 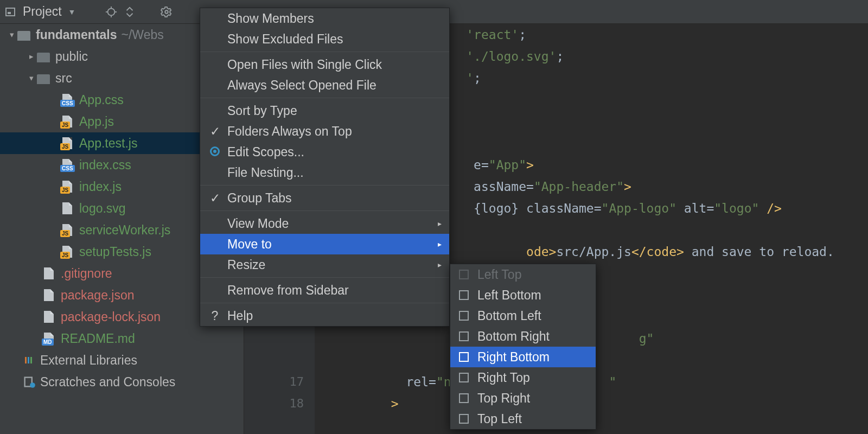 What do you see at coordinates (115, 252) in the screenshot?
I see `file-label: setupTests.js` at bounding box center [115, 252].